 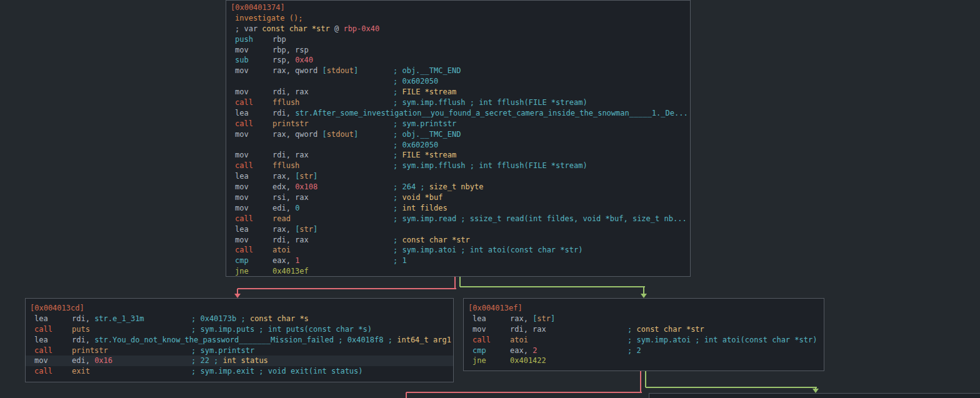 I want to click on asm-token: str.e_1_31m, so click(x=119, y=319).